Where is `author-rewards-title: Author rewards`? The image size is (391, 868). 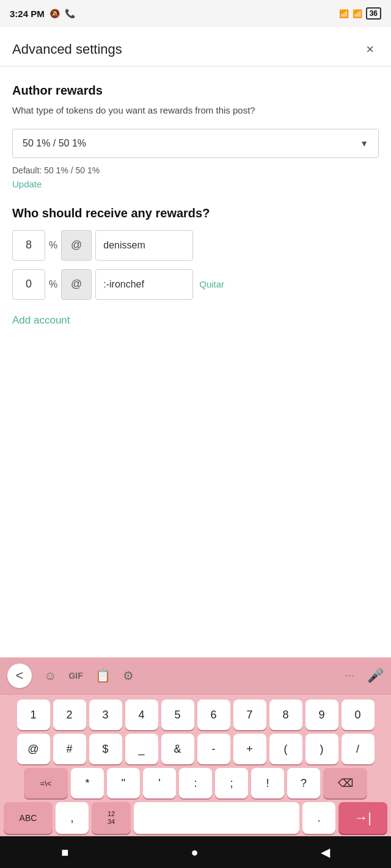
author-rewards-title: Author rewards is located at coordinates (196, 90).